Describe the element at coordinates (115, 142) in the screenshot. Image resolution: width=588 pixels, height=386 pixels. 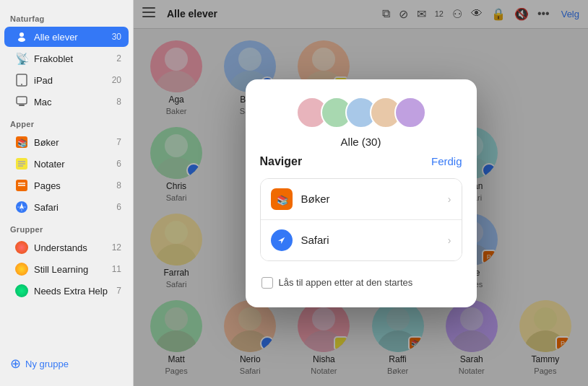
I see `boker-badge: 7` at that location.